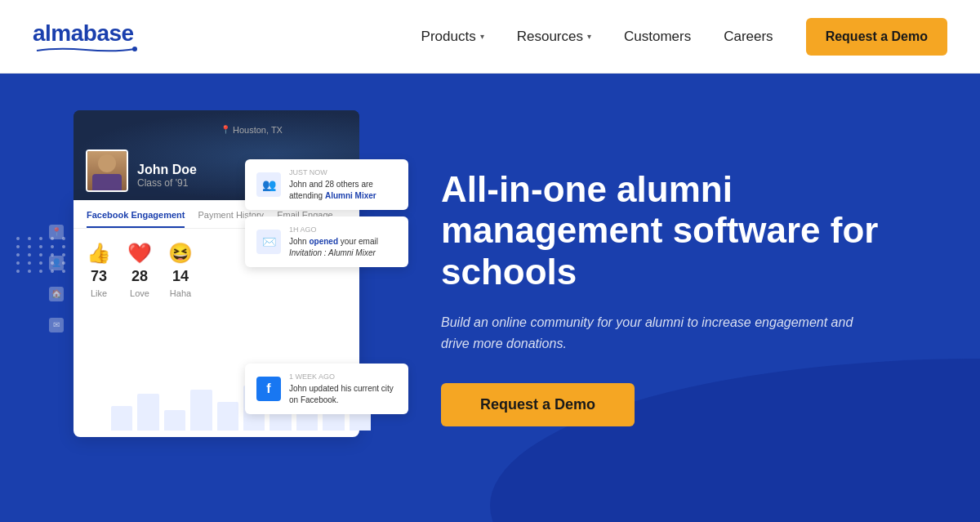 This screenshot has height=522, width=980. I want to click on profile-name: John Doe, so click(167, 170).